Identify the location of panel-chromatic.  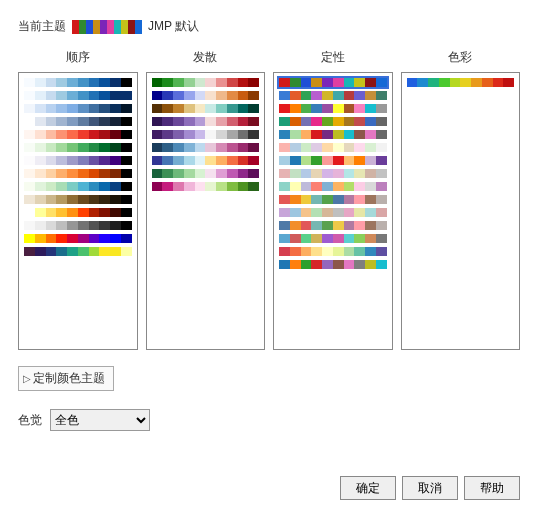
(461, 211).